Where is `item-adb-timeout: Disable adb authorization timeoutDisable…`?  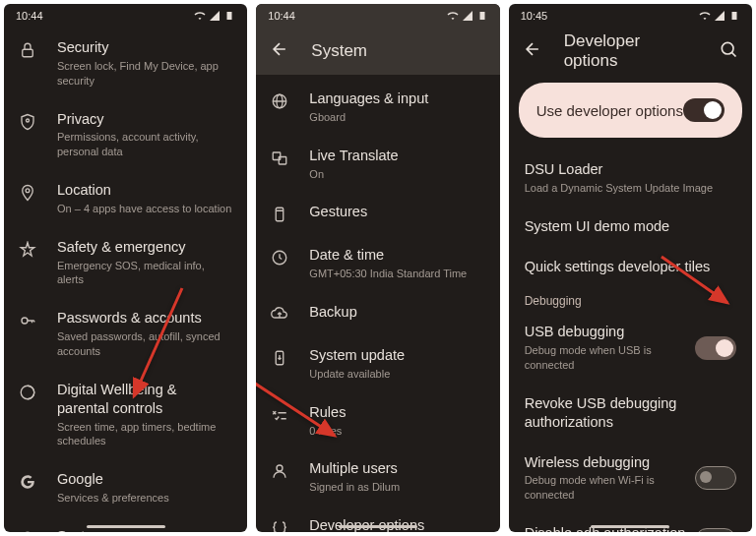
item-adb-timeout: Disable adb authorization timeoutDisable… is located at coordinates (630, 523).